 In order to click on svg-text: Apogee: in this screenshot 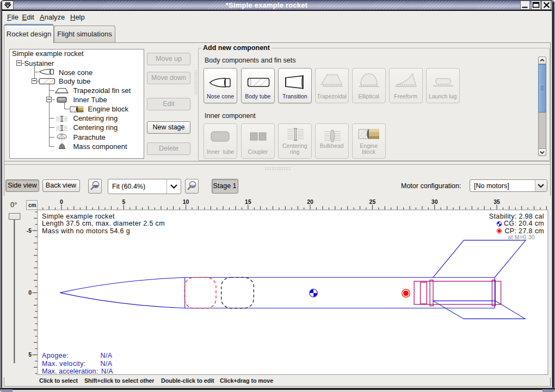, I will do `click(55, 356)`.